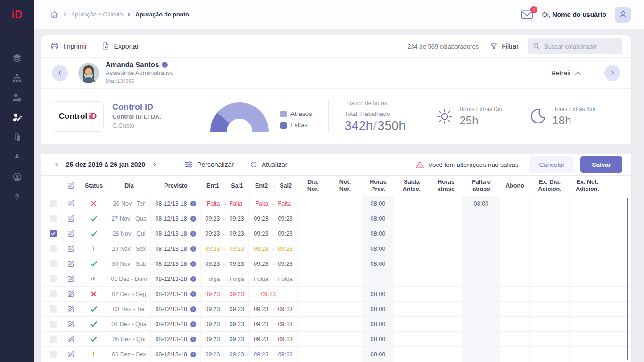 The height and width of the screenshot is (362, 644). What do you see at coordinates (17, 178) in the screenshot?
I see `sidebar-item-profile` at bounding box center [17, 178].